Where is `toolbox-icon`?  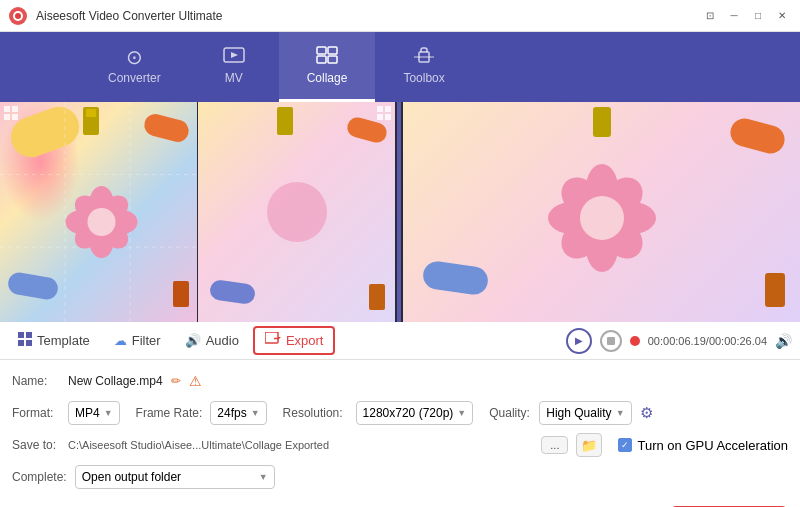
toolbox-icon is located at coordinates (424, 56).